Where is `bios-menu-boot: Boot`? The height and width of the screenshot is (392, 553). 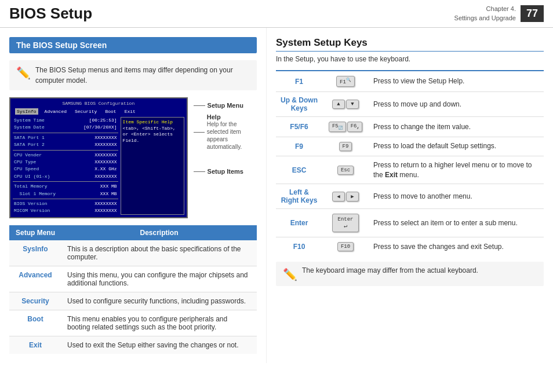 bios-menu-boot: Boot is located at coordinates (110, 111).